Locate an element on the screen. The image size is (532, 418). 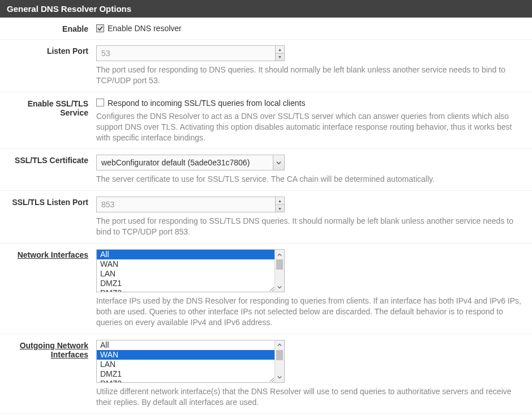
listen-port-input-wrap: ▲▼ is located at coordinates (190, 53).